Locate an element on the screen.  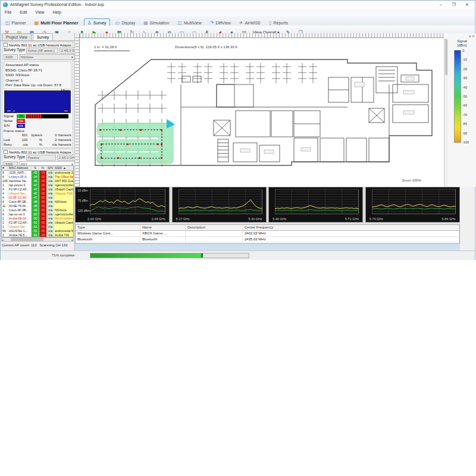
frame-status-row: 601bytes/s0frames/s is located at coordinates (37, 135).